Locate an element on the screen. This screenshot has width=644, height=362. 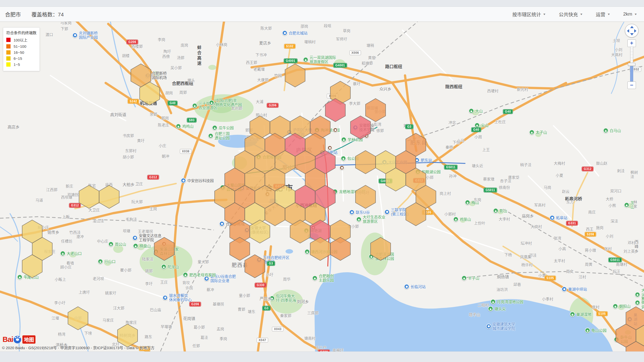
pan-down-icon is located at coordinates (632, 34).